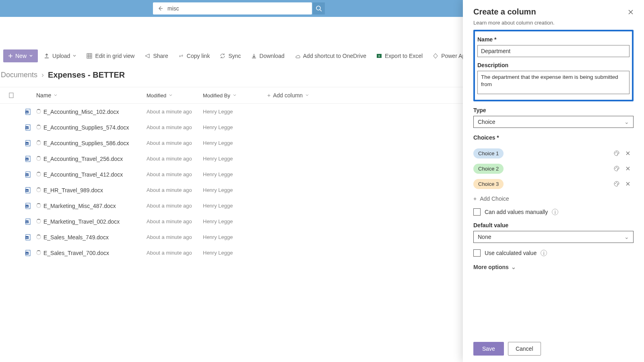  I want to click on file-name: E_Accounting_Misc_102.docx, so click(81, 112).